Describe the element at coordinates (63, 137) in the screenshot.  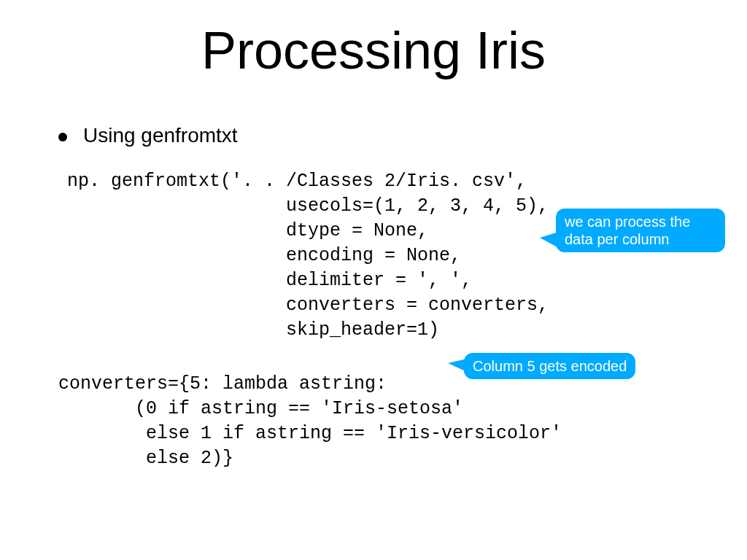
I see `bullet-icon` at that location.